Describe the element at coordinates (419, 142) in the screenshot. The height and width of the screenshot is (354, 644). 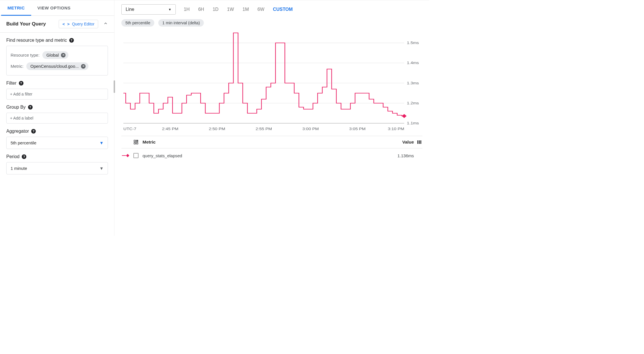
I see `columns-icon` at that location.